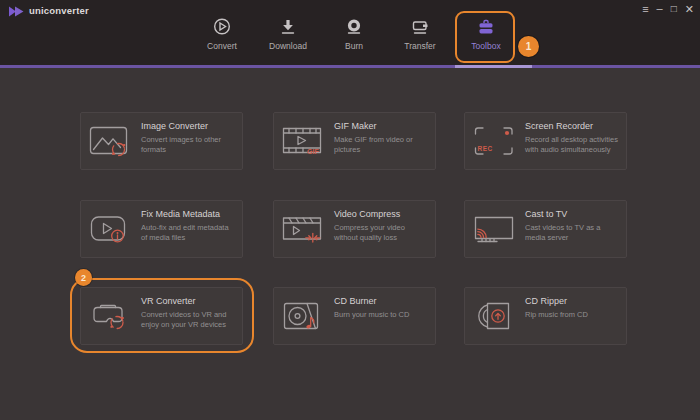  What do you see at coordinates (380, 145) in the screenshot?
I see `tile-subtitle: Make GIF from video or pictures` at bounding box center [380, 145].